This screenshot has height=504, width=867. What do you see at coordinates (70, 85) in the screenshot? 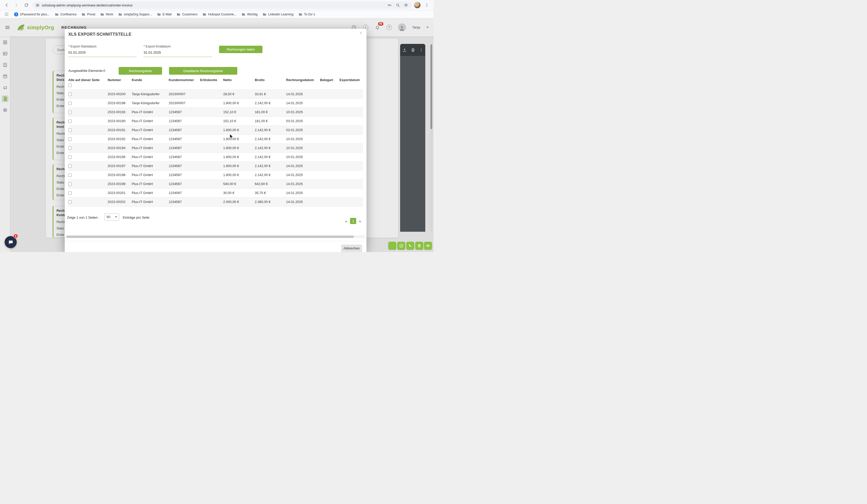
I see `select-all-checkbox` at bounding box center [70, 85].